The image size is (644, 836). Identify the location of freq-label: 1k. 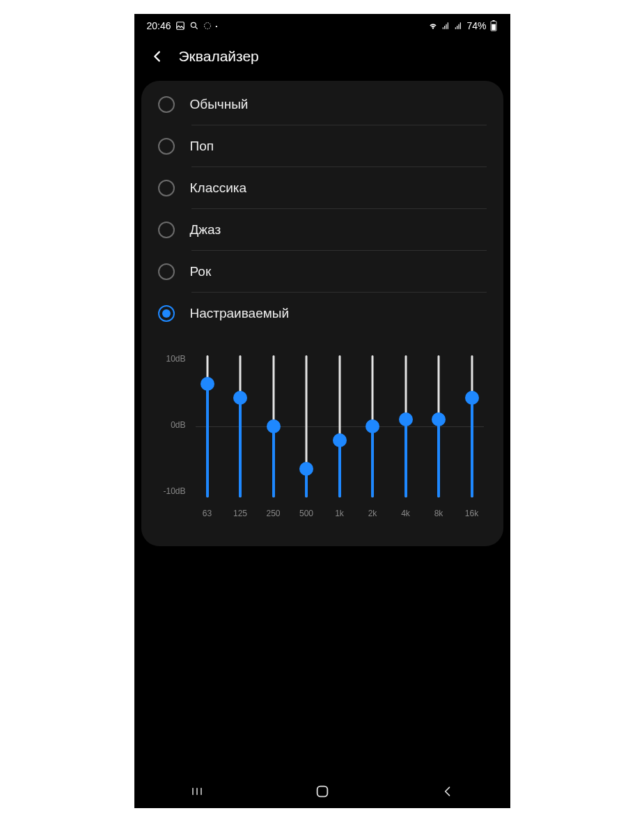
(340, 513).